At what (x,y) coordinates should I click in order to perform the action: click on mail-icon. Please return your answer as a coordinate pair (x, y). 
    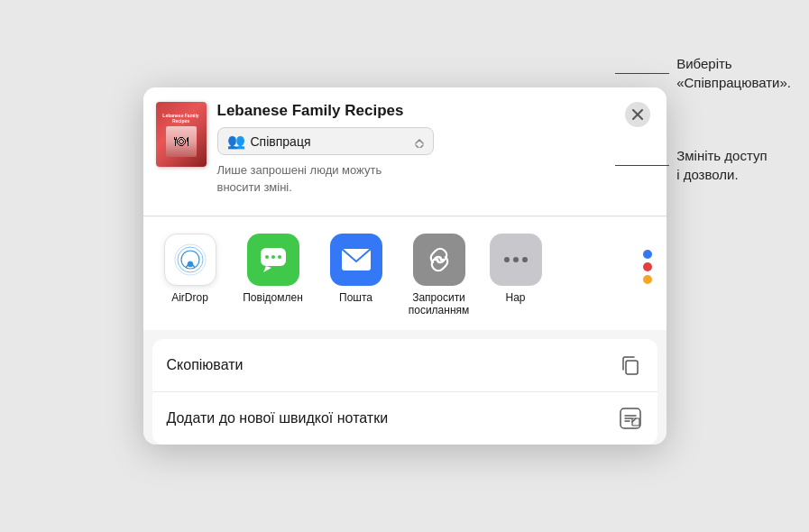
    Looking at the image, I should click on (356, 260).